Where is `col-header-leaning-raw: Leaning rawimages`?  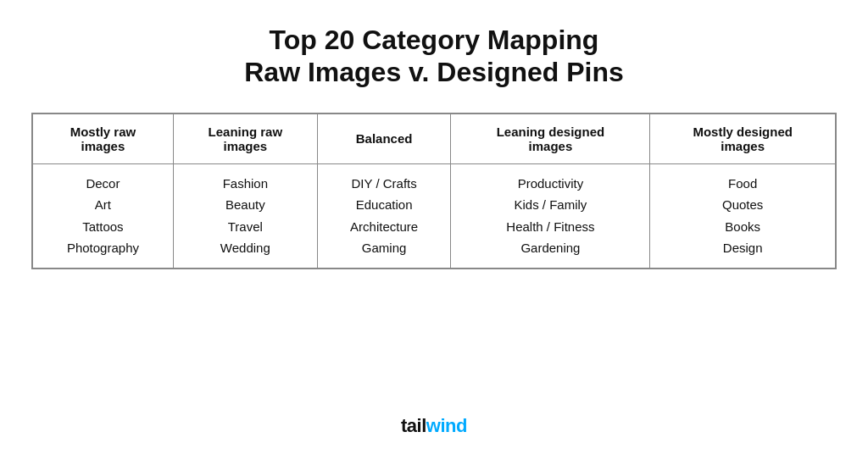
col-header-leaning-raw: Leaning rawimages is located at coordinates (245, 139).